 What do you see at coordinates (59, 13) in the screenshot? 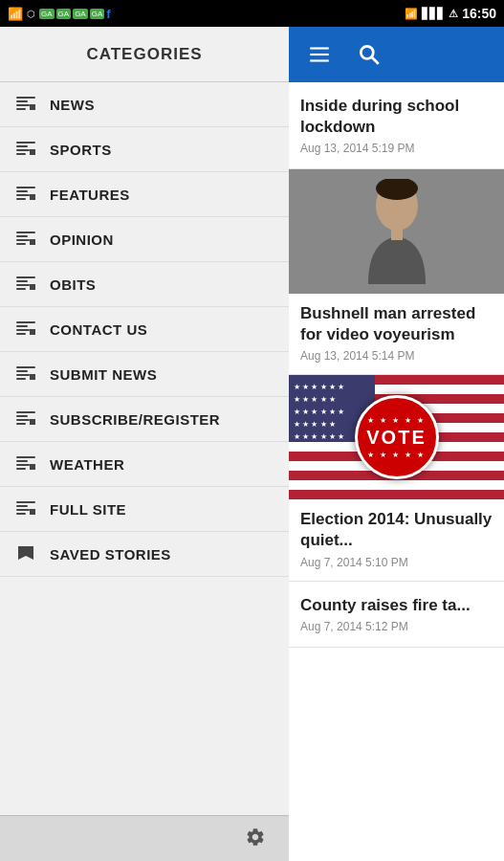
I see `status-bar-left-icons: 📶 ⬡ GA GA GA GA f` at bounding box center [59, 13].